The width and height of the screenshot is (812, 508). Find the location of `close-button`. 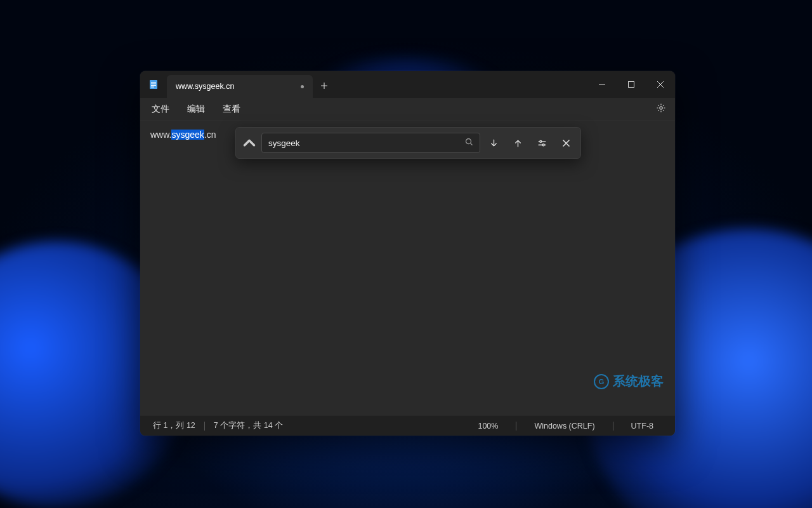

close-button is located at coordinates (660, 84).